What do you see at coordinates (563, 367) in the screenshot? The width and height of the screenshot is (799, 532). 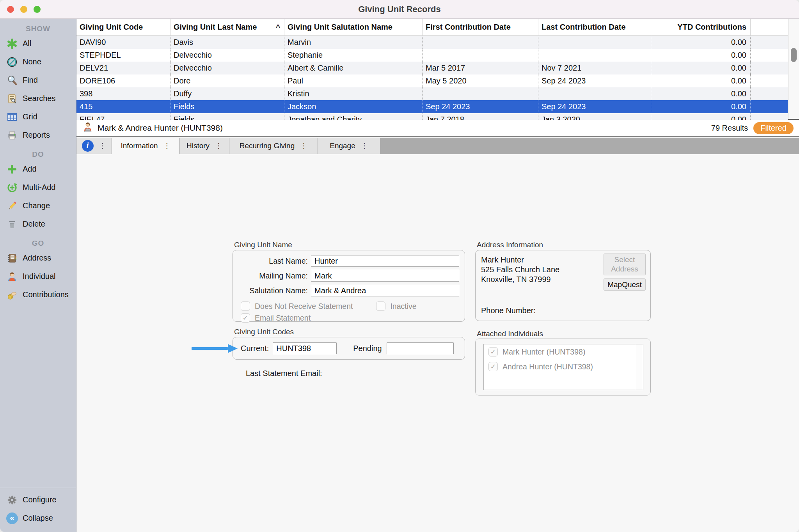 I see `attached-individual-row: ✓ Andrea Hunter (HUNT398)` at bounding box center [563, 367].